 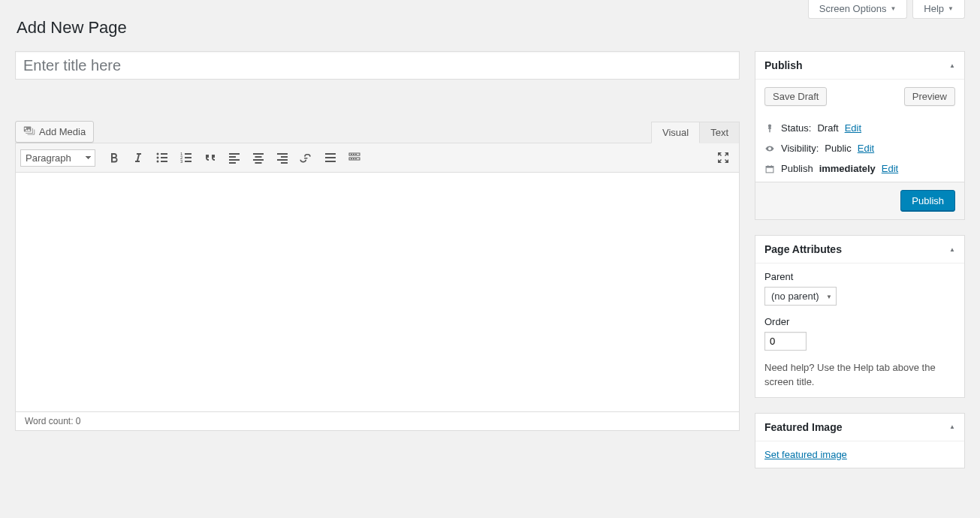 I want to click on toolbar-toggle-button, so click(x=354, y=158).